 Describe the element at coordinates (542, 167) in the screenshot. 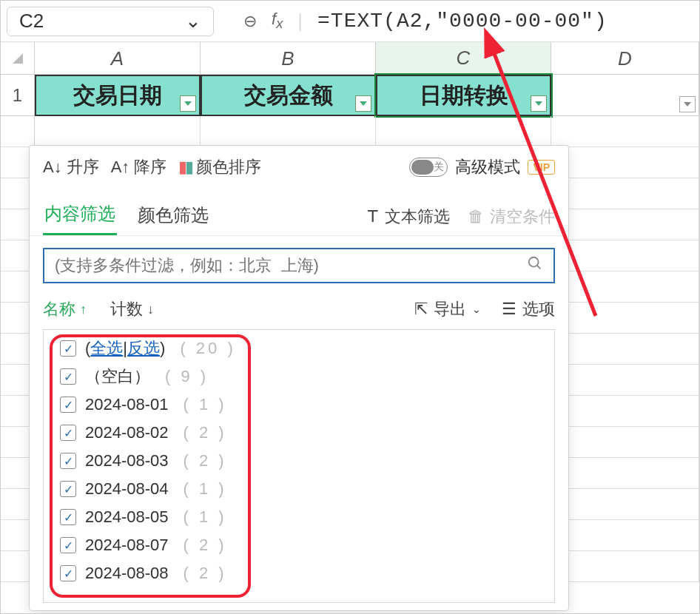

I see `vip-badge: VIP` at that location.